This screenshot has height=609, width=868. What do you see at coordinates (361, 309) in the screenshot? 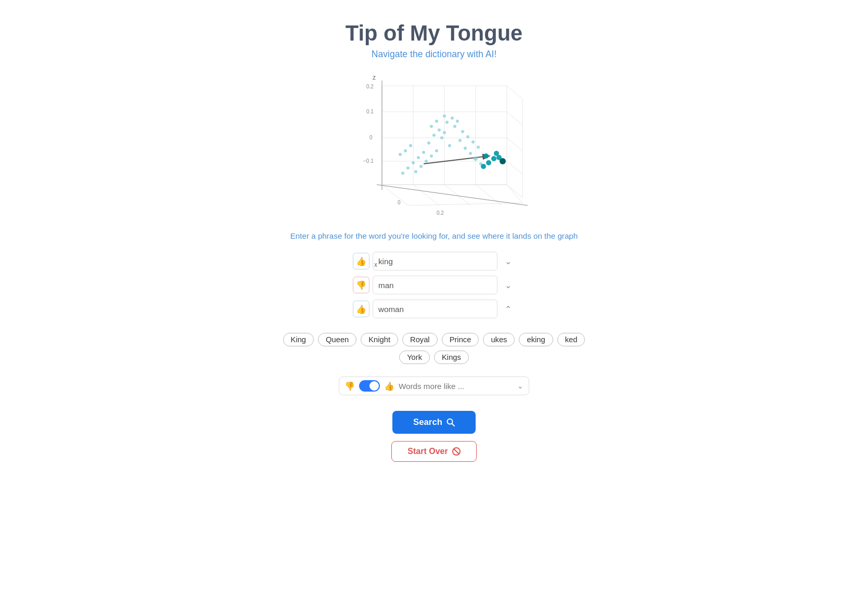
I see `thumbs-up-icon-3: 👍` at bounding box center [361, 309].